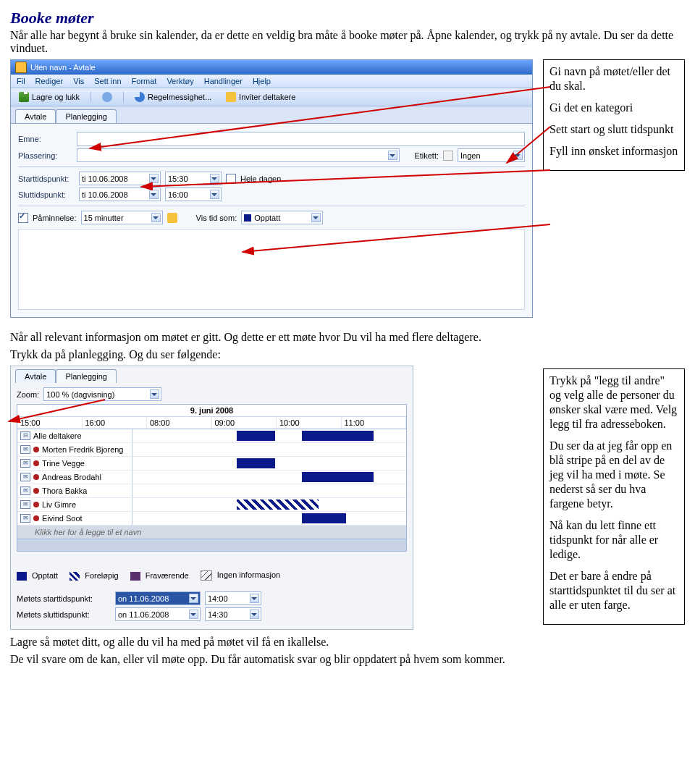 The width and height of the screenshot is (695, 784). What do you see at coordinates (271, 97) in the screenshot?
I see `toolbar: Lagre og lukk Regelmessighet... Inviter …` at bounding box center [271, 97].